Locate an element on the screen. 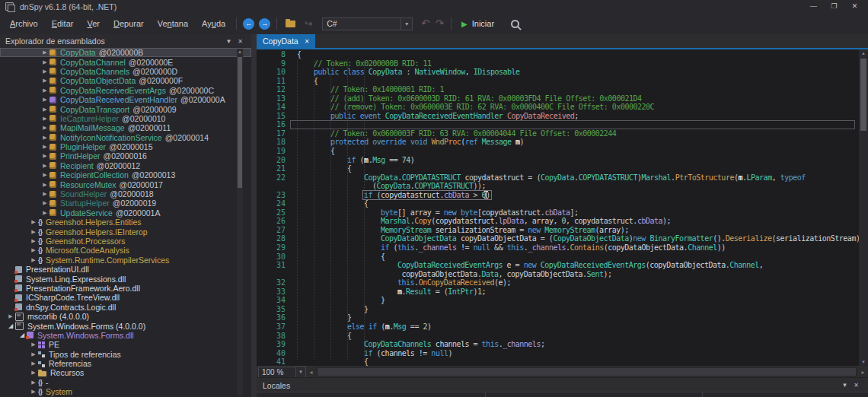 This screenshot has width=868, height=397. scroll-left-icon: ◂ is located at coordinates (311, 373).